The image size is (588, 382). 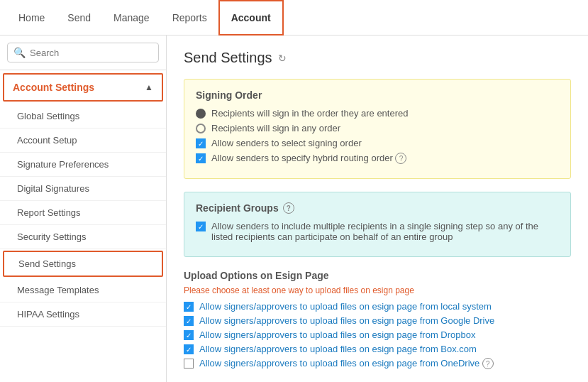 What do you see at coordinates (377, 231) in the screenshot?
I see `recipient-groups-option-1: ✓ Allow senders to include multiple reci…` at bounding box center [377, 231].